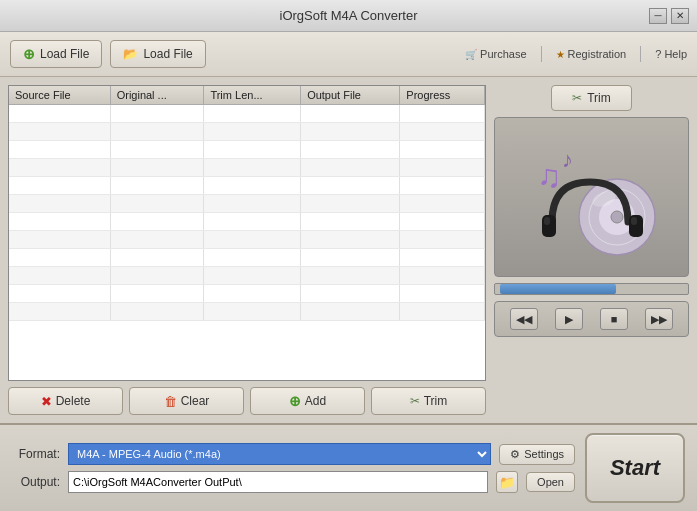 Image resolution: width=697 pixels, height=511 pixels. Describe the element at coordinates (36, 454) in the screenshot. I see `format-label: Format:` at that location.